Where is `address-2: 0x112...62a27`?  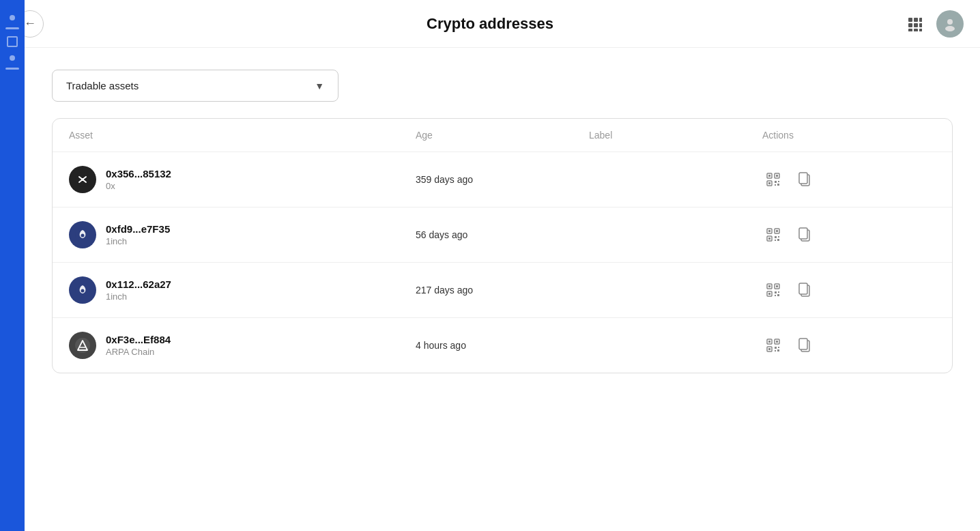 address-2: 0x112...62a27 is located at coordinates (139, 284).